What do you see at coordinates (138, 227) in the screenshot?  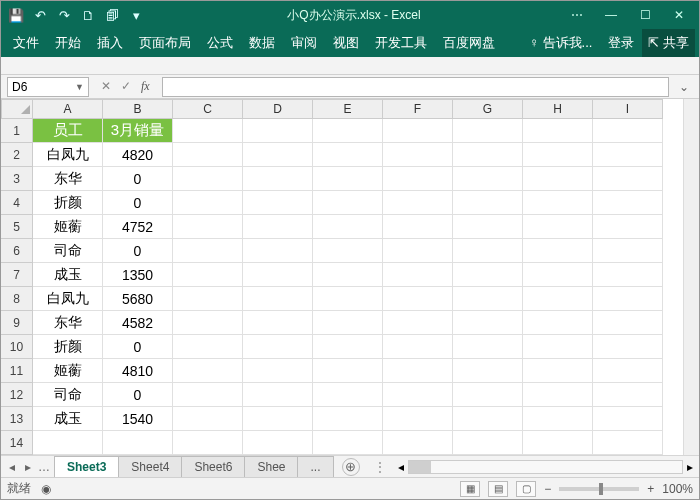 I see `cell: 4752` at bounding box center [138, 227].